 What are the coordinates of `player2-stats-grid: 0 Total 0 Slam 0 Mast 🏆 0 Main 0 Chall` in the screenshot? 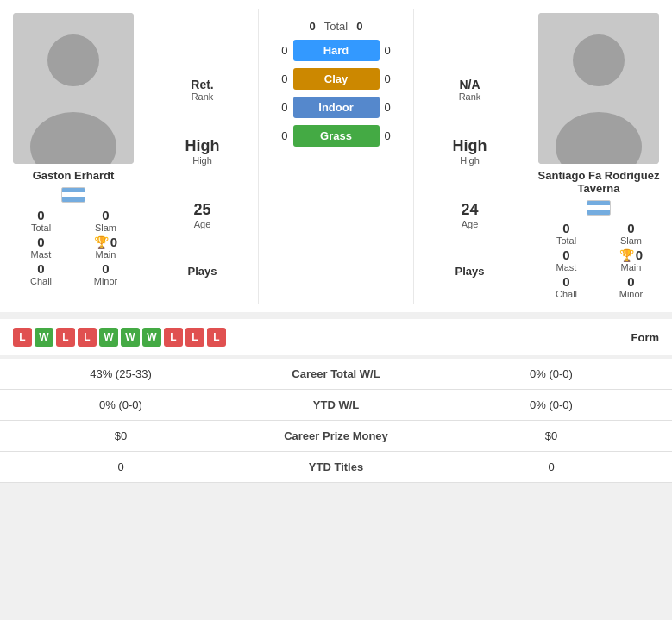 It's located at (599, 260).